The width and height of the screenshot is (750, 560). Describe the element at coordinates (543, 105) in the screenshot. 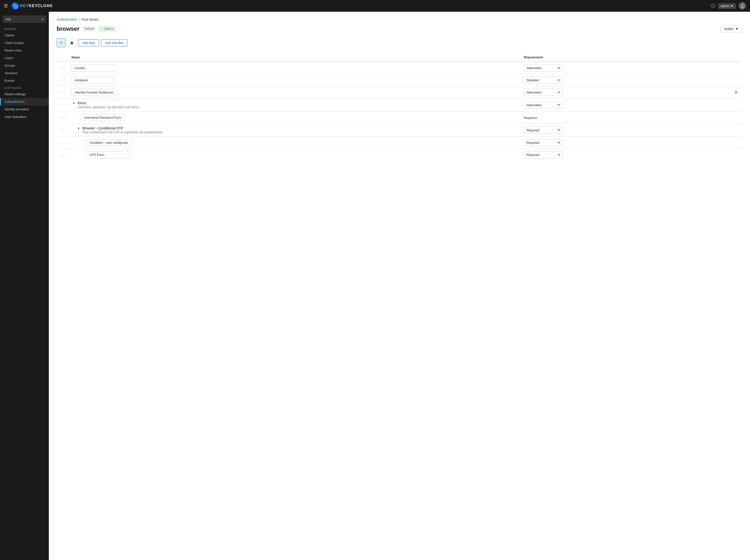

I see `requirement-forms: Alternative Required Disabled Conditiona…` at that location.